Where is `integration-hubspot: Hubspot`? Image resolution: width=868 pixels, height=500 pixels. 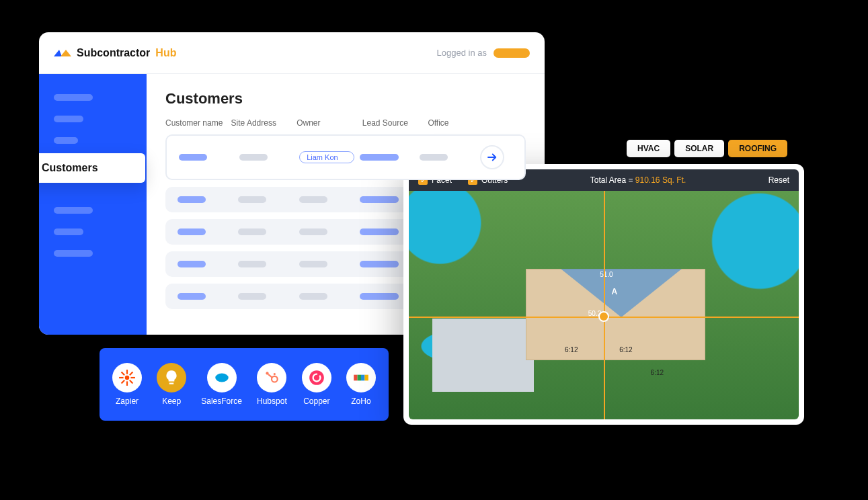 integration-hubspot: Hubspot is located at coordinates (272, 384).